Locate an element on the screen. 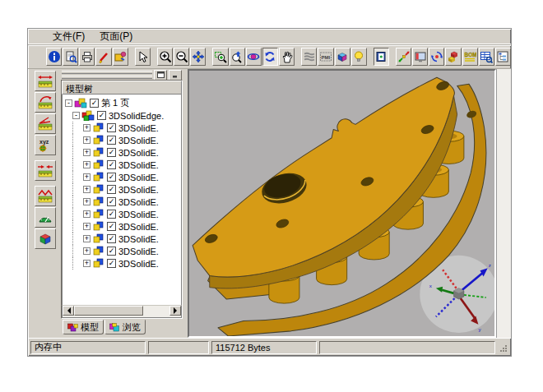  tree-item-assembly: - ✓ 3DSolidEdge. is located at coordinates (127, 115).